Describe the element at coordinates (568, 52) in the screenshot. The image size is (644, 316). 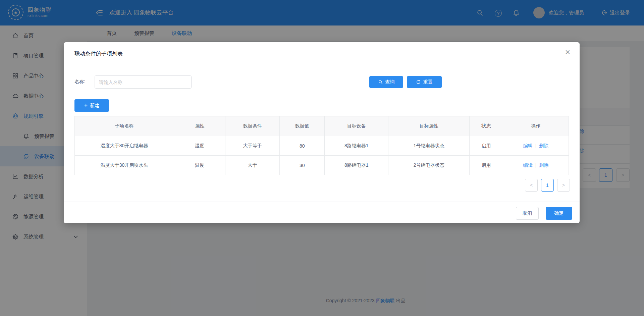
I see `close-icon: ×` at that location.